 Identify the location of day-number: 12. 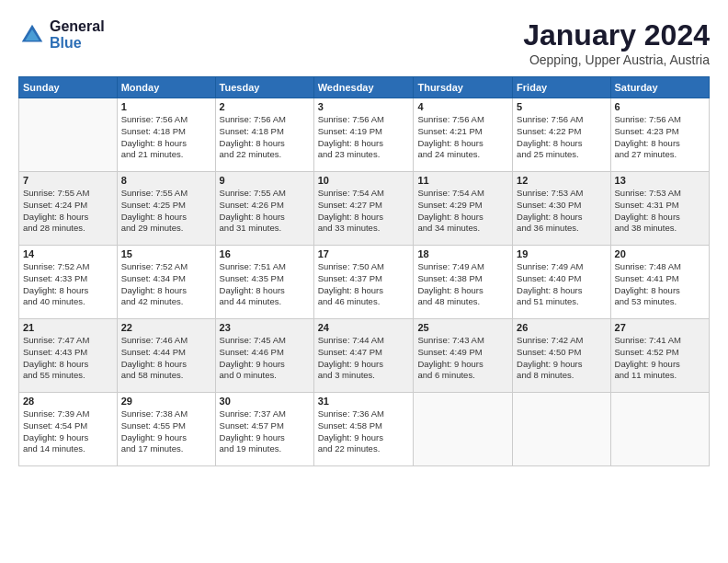
(561, 180).